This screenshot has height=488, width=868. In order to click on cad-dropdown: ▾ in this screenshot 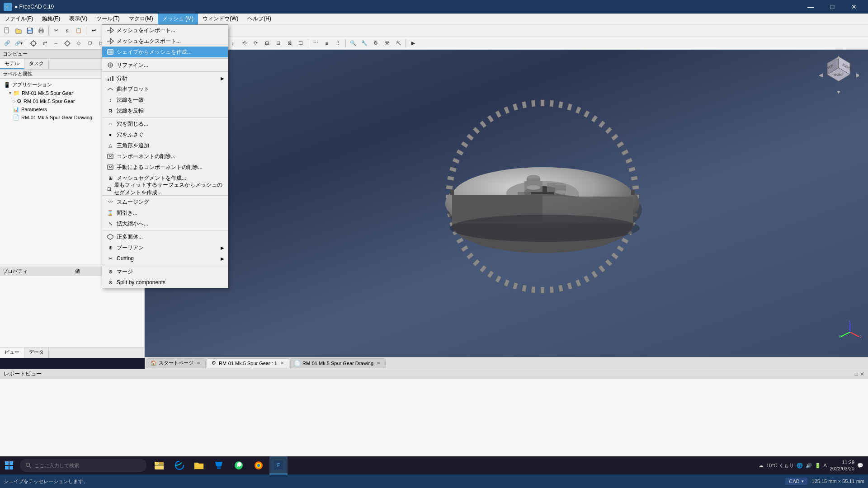, I will do `click(803, 481)`.